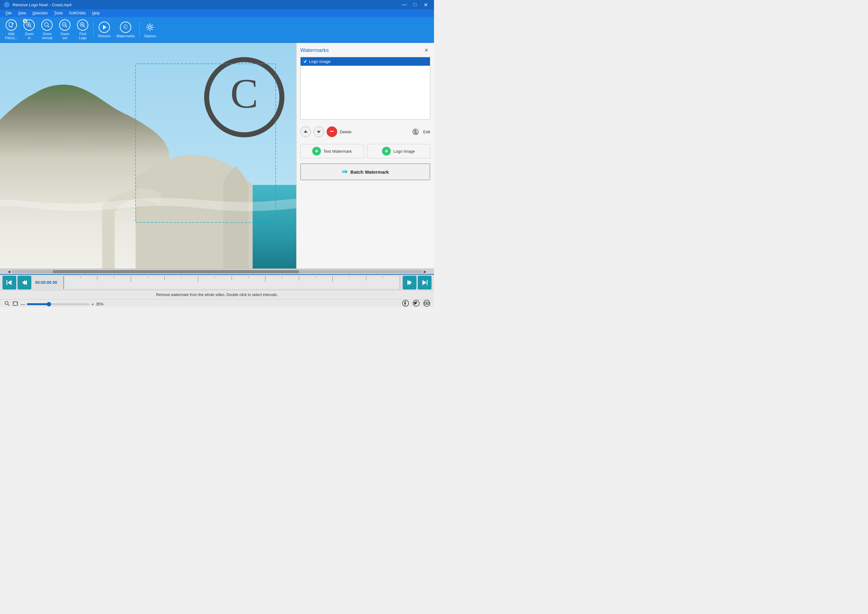  What do you see at coordinates (150, 36) in the screenshot?
I see `options-label: Options` at bounding box center [150, 36].